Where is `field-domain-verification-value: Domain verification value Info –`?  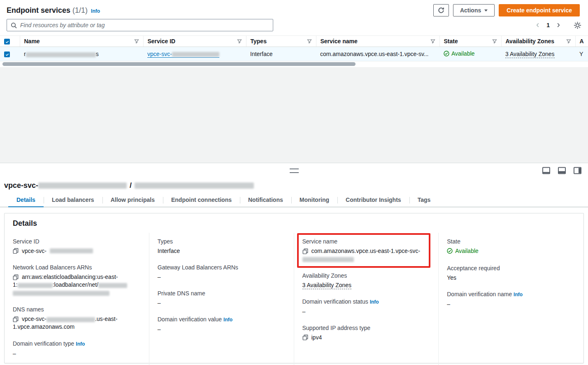
field-domain-verification-value: Domain verification value Info – is located at coordinates (221, 324).